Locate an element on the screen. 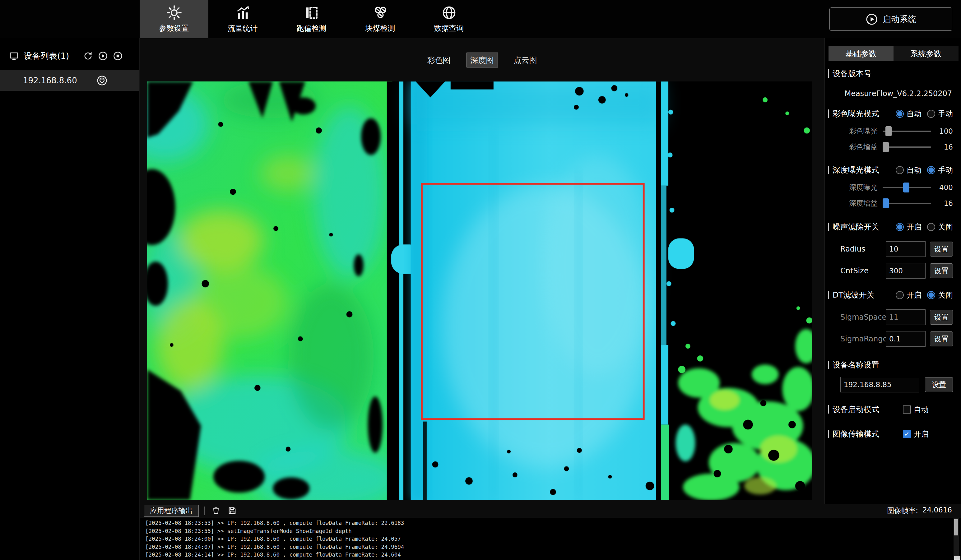 The image size is (961, 560). depth-exposure-auto-radio is located at coordinates (900, 170).